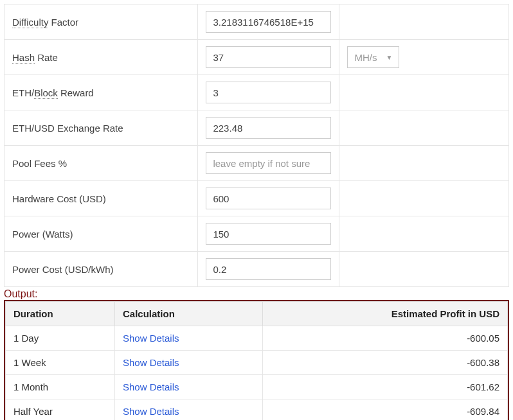 This screenshot has height=420, width=513. What do you see at coordinates (60, 387) in the screenshot?
I see `duration-cell: 1 Month` at bounding box center [60, 387].